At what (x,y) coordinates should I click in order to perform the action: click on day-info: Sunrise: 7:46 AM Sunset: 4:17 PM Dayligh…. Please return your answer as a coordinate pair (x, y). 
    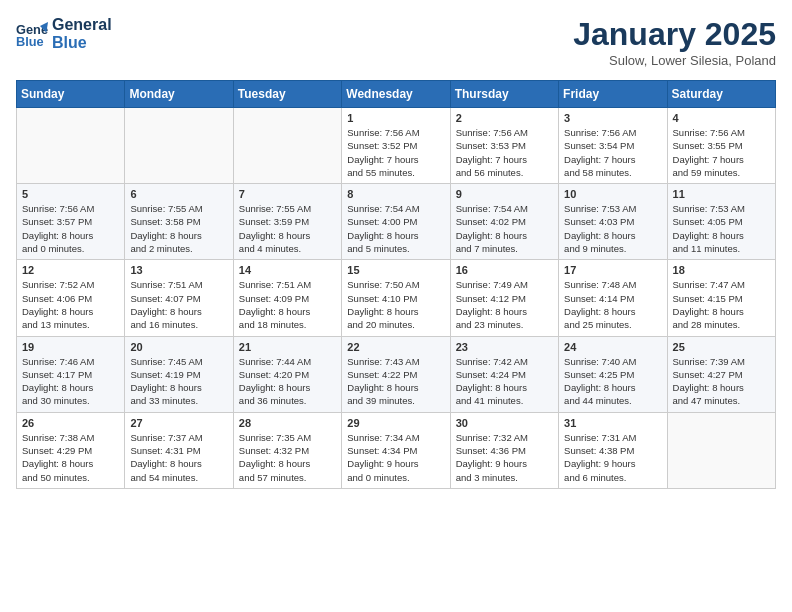
    Looking at the image, I should click on (70, 382).